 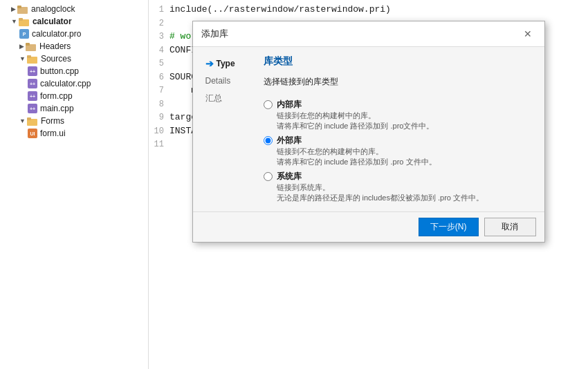 I want to click on sidebar-item-calculator-cpp: ++ calculator.cpp, so click(x=74, y=84).